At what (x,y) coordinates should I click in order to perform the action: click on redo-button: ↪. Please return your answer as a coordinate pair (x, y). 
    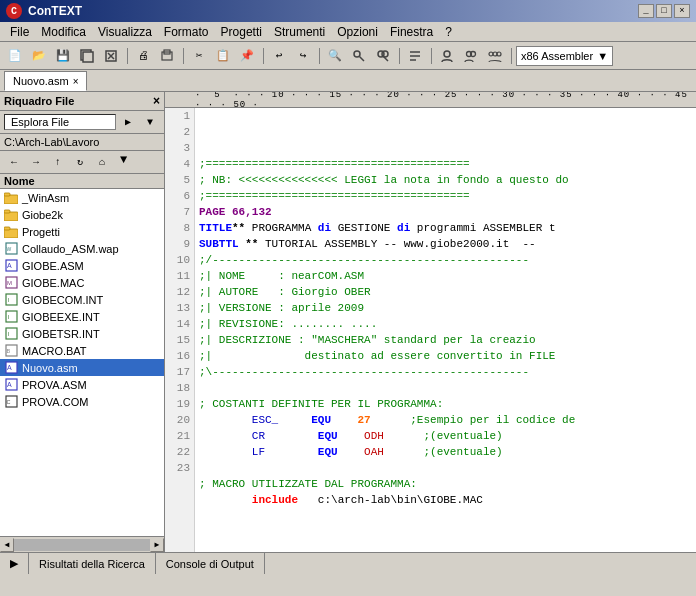
    Looking at the image, I should click on (303, 56).